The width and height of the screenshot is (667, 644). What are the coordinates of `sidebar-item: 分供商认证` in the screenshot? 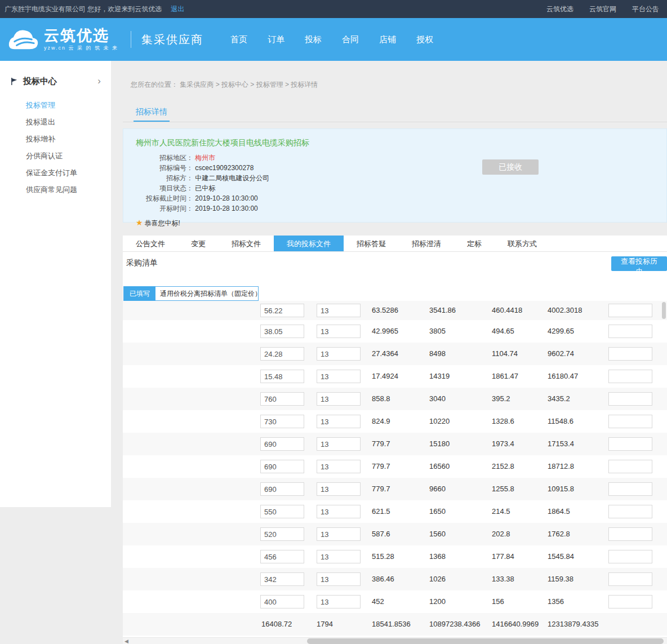 It's located at (69, 156).